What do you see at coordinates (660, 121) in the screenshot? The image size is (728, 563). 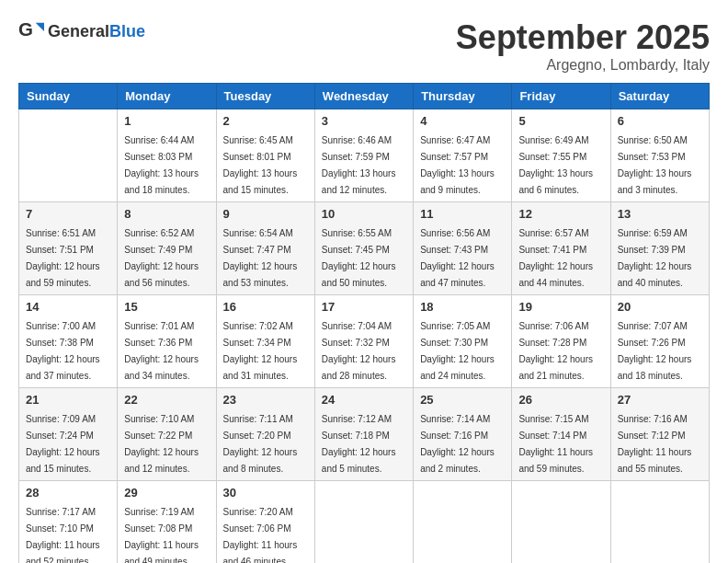 I see `day-number: 6` at bounding box center [660, 121].